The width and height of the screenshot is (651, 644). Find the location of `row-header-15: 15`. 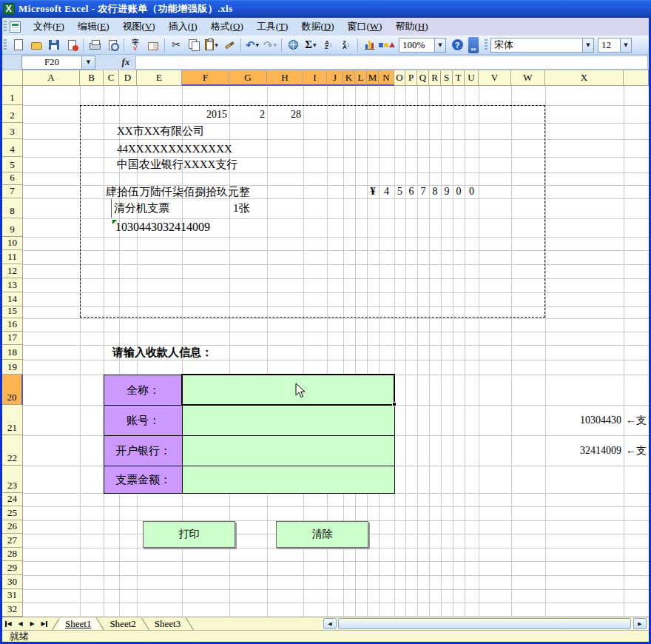

row-header-15: 15 is located at coordinates (13, 312).